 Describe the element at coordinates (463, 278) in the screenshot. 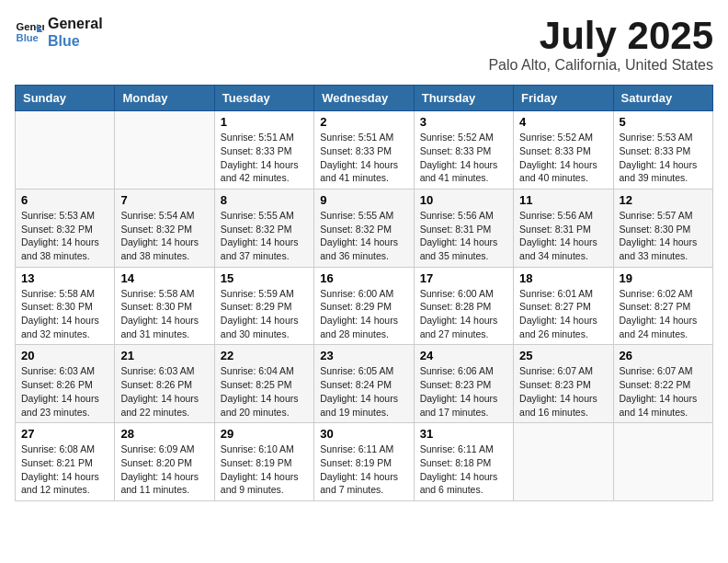

I see `day-number: 17` at that location.